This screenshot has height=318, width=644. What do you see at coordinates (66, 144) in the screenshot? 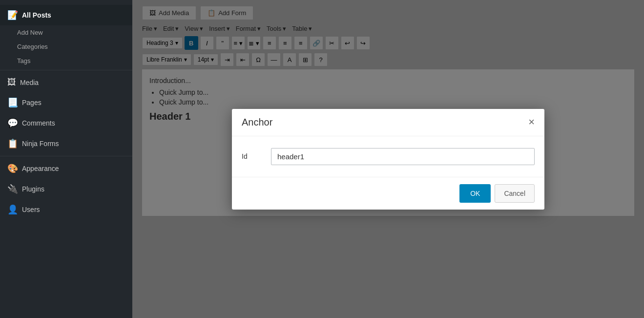
I see `sidebar-item-ninja-forms: 📋 Ninja Forms` at bounding box center [66, 144].